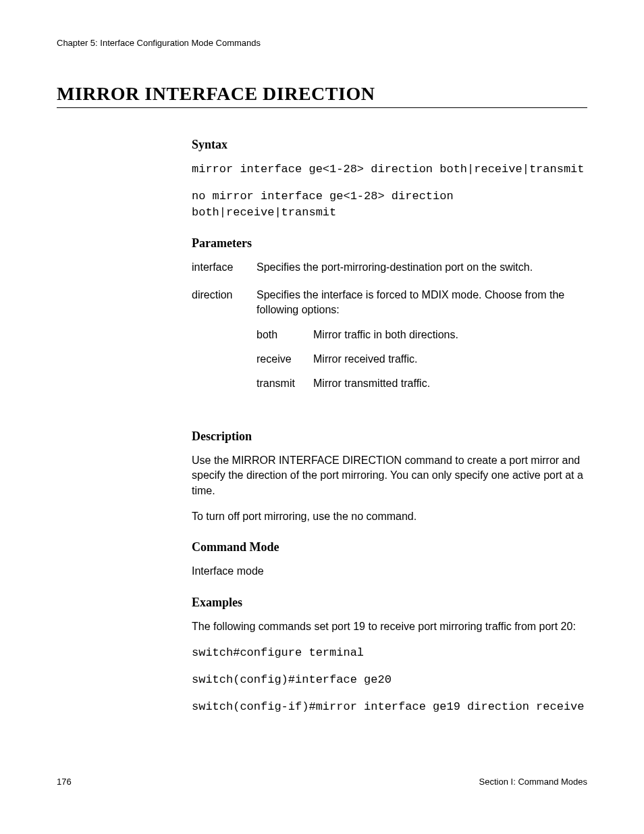 This screenshot has width=644, height=834. I want to click on description-heading: Description, so click(390, 436).